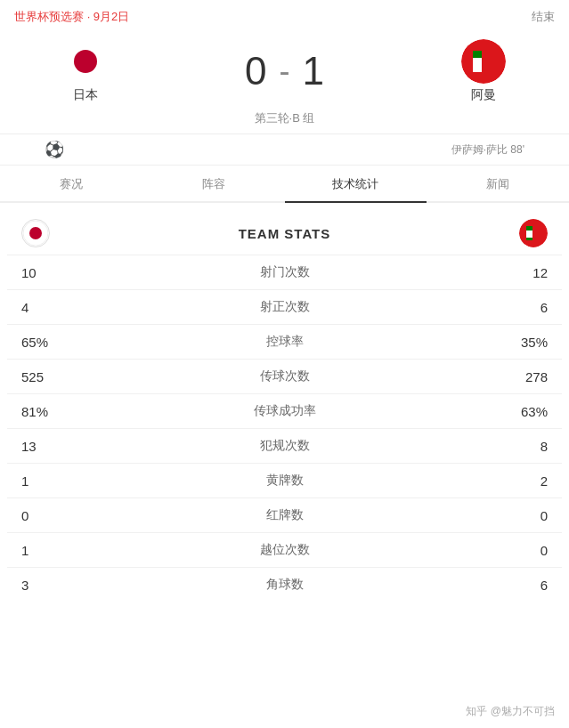  I want to click on stat-row: 81% 传球成功率 63%, so click(285, 411).